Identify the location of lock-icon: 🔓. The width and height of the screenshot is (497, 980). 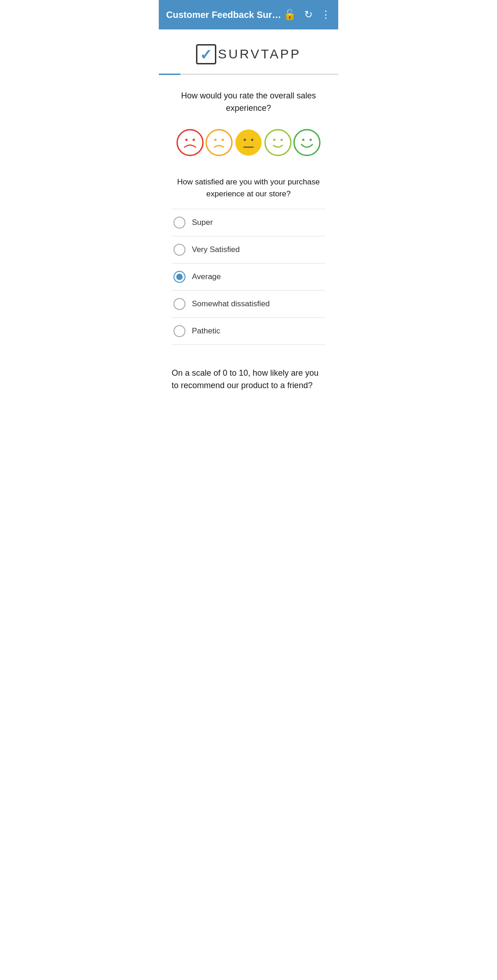
(290, 15).